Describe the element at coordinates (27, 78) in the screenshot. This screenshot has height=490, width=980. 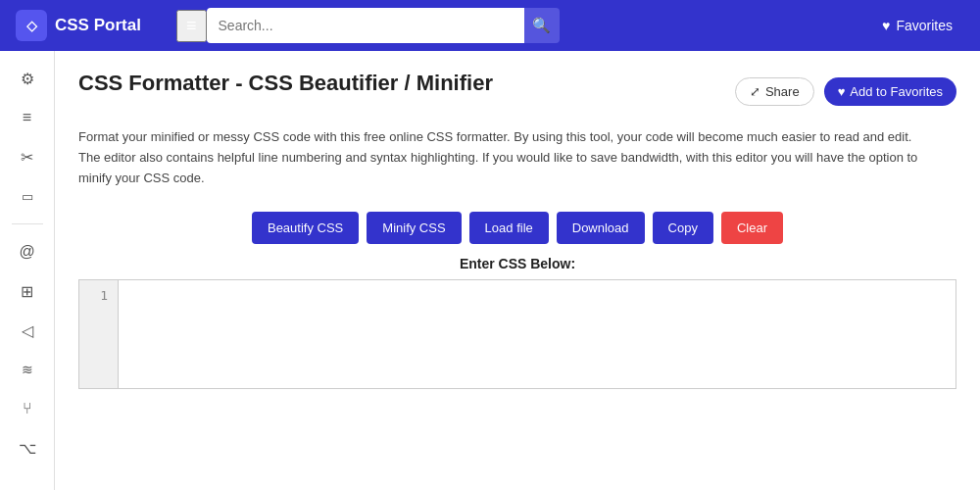
I see `settings-icon: ⚙` at that location.